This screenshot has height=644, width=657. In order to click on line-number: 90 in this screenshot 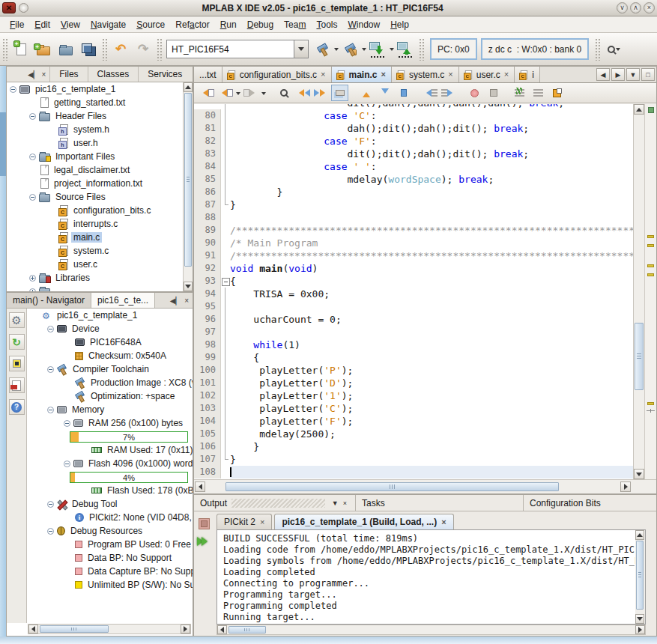, I will do `click(208, 243)`.